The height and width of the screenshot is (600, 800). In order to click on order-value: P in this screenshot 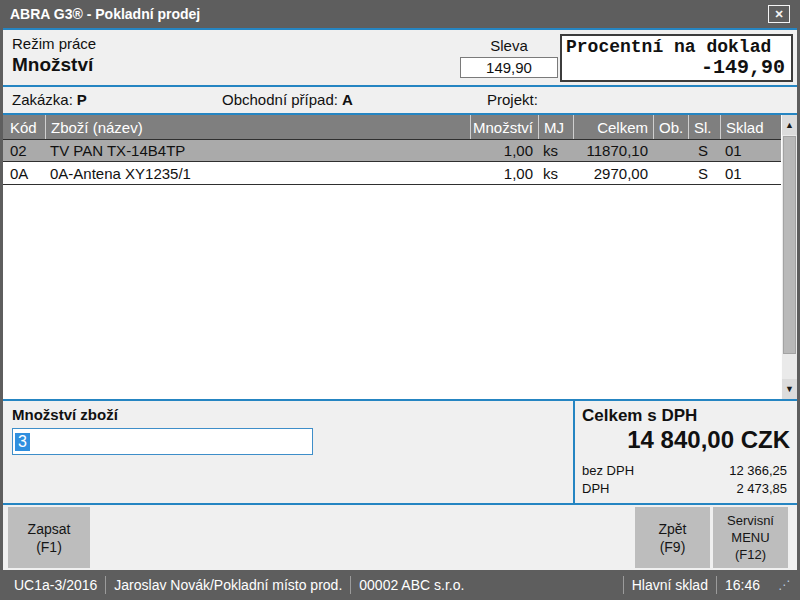, I will do `click(82, 100)`.